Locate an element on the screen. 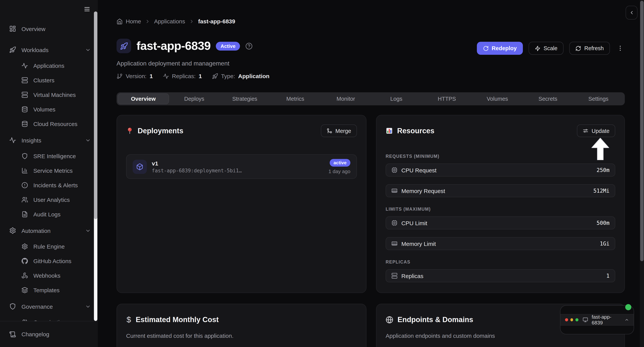 Image resolution: width=644 pixels, height=347 pixels. tab-monitor: Monitor is located at coordinates (346, 99).